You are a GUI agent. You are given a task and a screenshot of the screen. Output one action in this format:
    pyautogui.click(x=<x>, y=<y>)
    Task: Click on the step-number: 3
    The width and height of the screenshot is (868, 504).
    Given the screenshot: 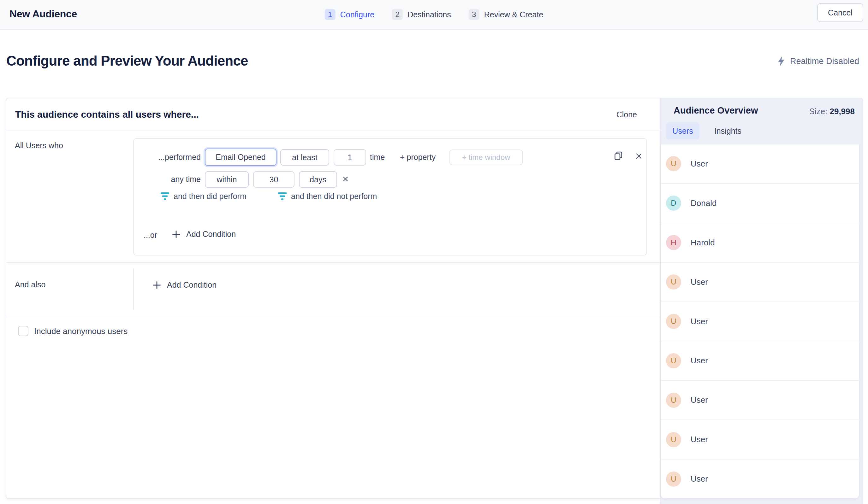 What is the action you would take?
    pyautogui.click(x=474, y=14)
    